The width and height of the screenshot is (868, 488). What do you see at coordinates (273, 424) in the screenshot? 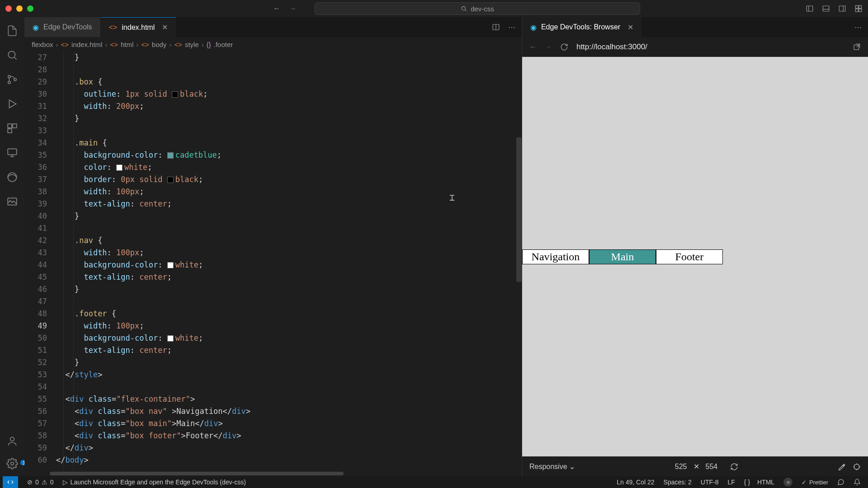
I see `code-line: 57 <div class="box main">Main</div>` at bounding box center [273, 424].